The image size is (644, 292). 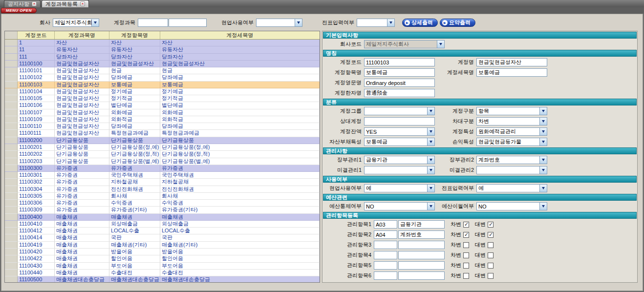 What do you see at coordinates (162, 259) in the screenshot?
I see `table-row: 11100422매출채권할인어음할인어음` at bounding box center [162, 259].